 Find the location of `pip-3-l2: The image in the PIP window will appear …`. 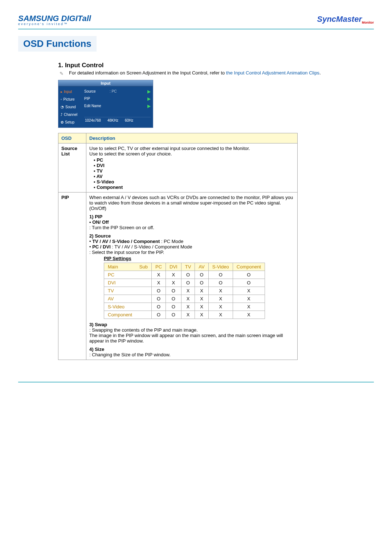

pip-3-l2: The image in the PIP window will appear … is located at coordinates (192, 338).